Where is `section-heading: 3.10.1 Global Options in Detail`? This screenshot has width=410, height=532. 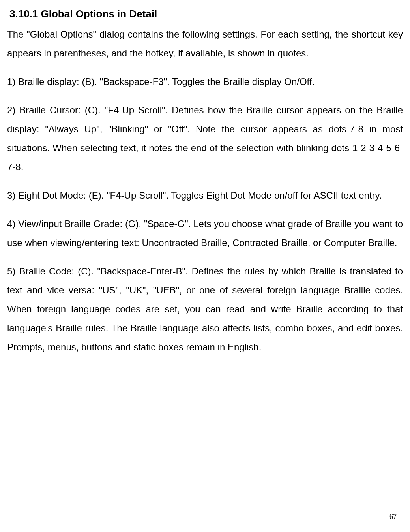
section-heading: 3.10.1 Global Options in Detail is located at coordinates (206, 14).